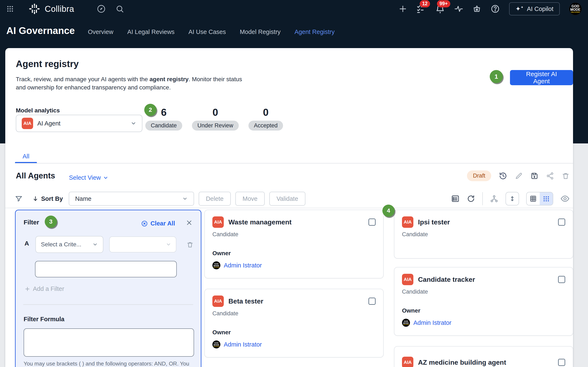 The image size is (588, 367). Describe the element at coordinates (143, 244) in the screenshot. I see `filter-operator-select` at that location.